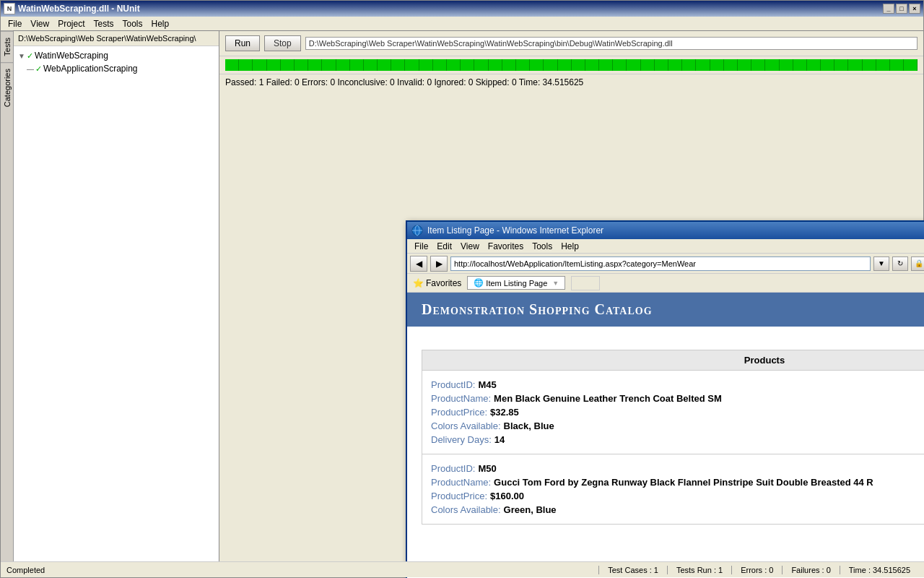 The height and width of the screenshot is (578, 924). I want to click on test-cases-stat: Test Cases : 1, so click(632, 570).